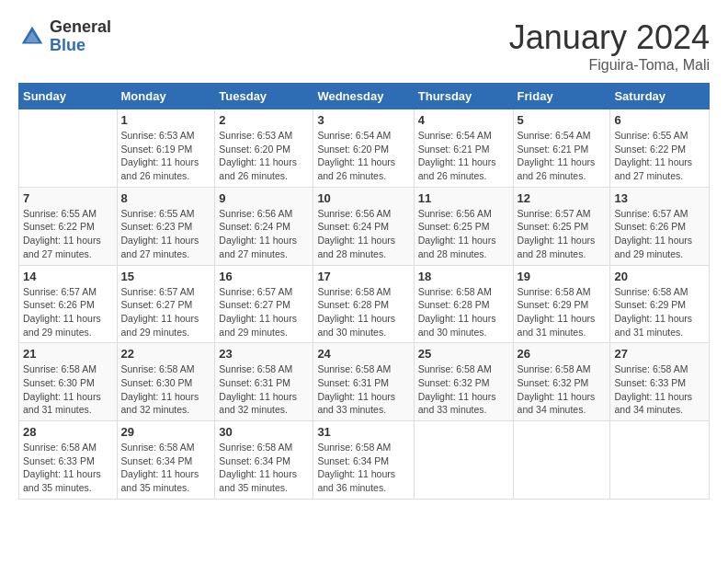 Image resolution: width=728 pixels, height=563 pixels. What do you see at coordinates (364, 97) in the screenshot?
I see `weekday-header-wednesday: Wednesday` at bounding box center [364, 97].